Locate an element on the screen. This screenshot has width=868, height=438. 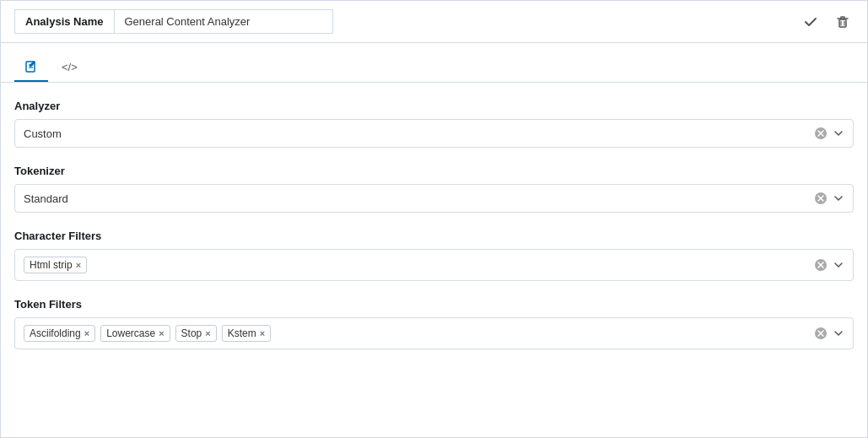
trash-icon is located at coordinates (843, 22).